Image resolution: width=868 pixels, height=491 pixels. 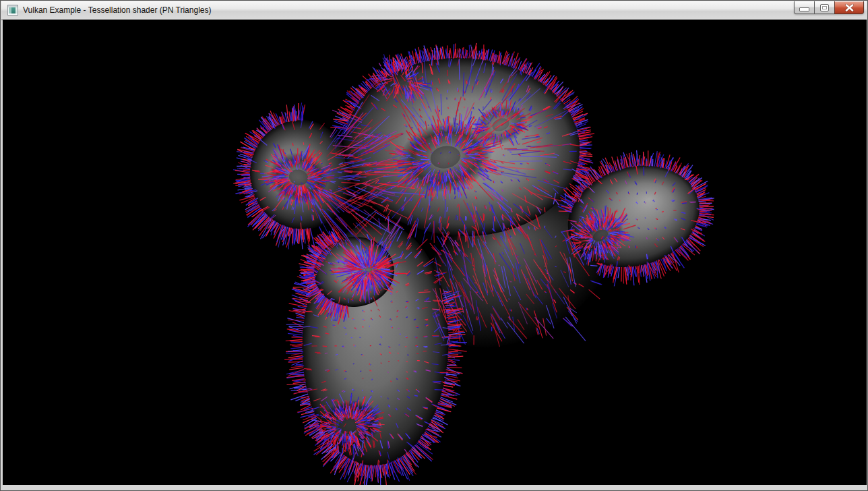 I want to click on minimize-icon, so click(x=805, y=9).